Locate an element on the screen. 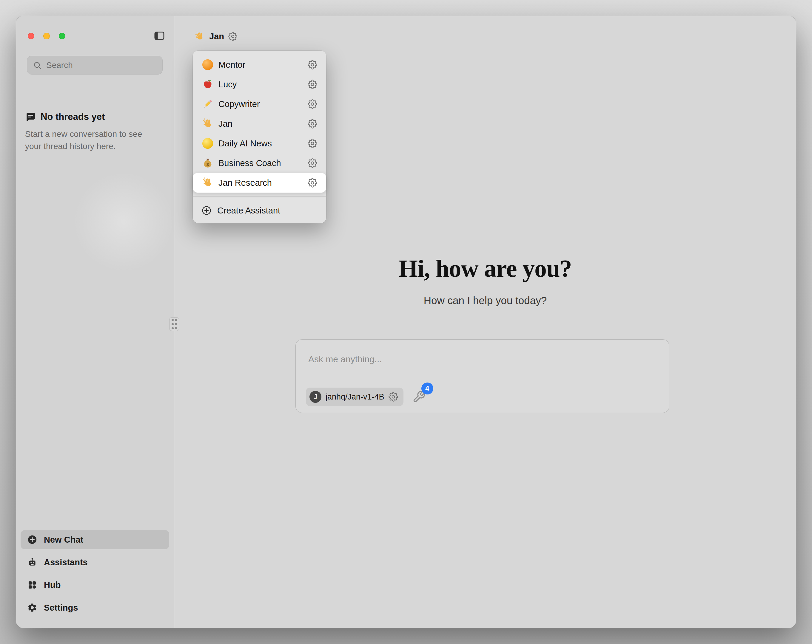 This screenshot has width=812, height=644. composer: J janhq/Jan-v1-4B 4 is located at coordinates (482, 376).